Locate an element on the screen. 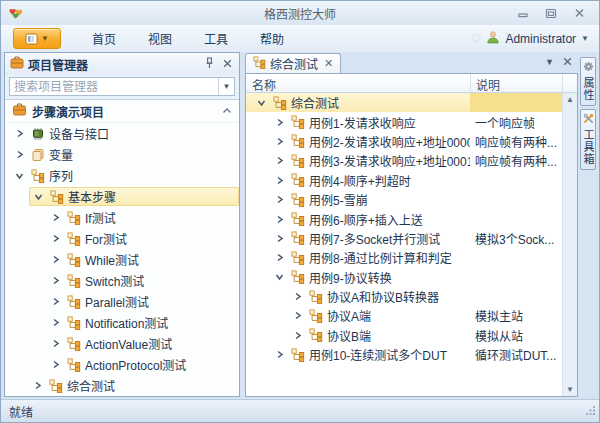 The width and height of the screenshot is (600, 423). document-tab-label: 综合测试 is located at coordinates (294, 64).